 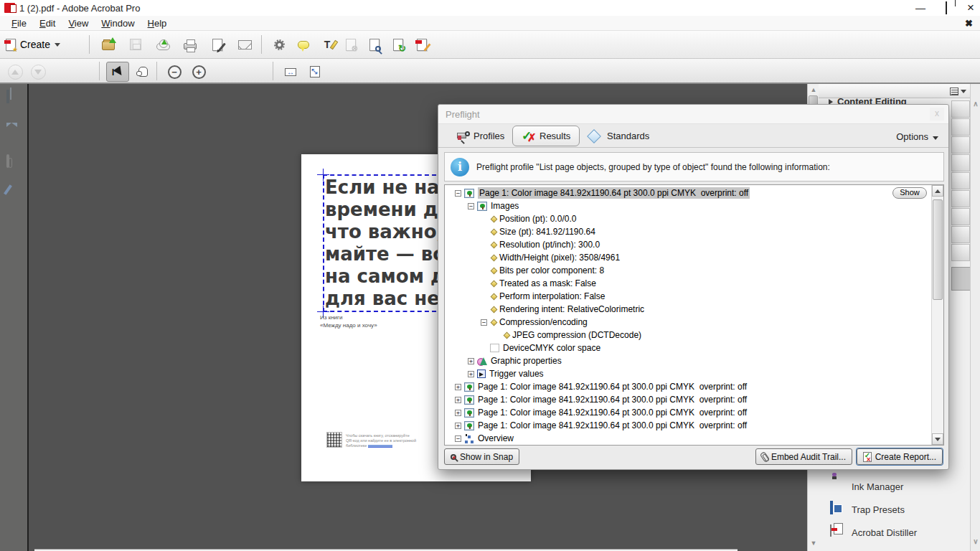 I want to click on menu-edit: Edit, so click(x=47, y=23).